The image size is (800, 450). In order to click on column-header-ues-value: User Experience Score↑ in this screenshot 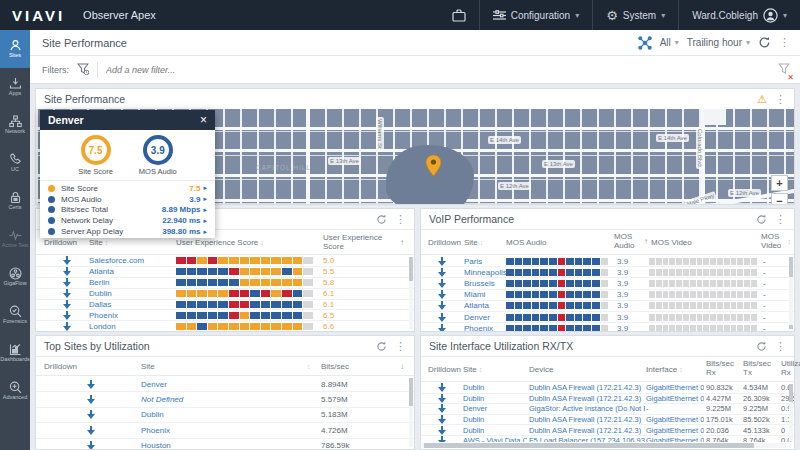, I will do `click(364, 242)`.